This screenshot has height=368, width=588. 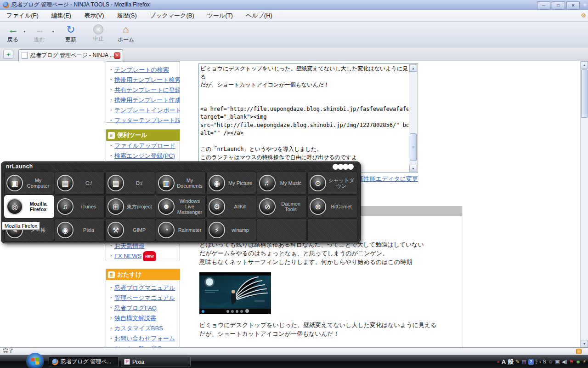 What do you see at coordinates (573, 6) in the screenshot?
I see `close-button: ✕` at bounding box center [573, 6].